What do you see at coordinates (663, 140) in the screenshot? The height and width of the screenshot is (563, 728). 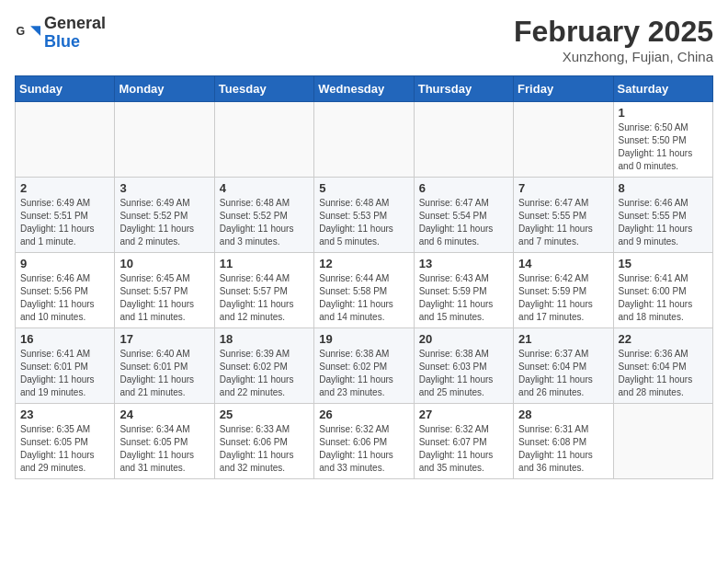 I see `calendar-cell: 1Sunrise: 6:50 AM Sunset: 5:50 PM Daylig…` at bounding box center [663, 140].